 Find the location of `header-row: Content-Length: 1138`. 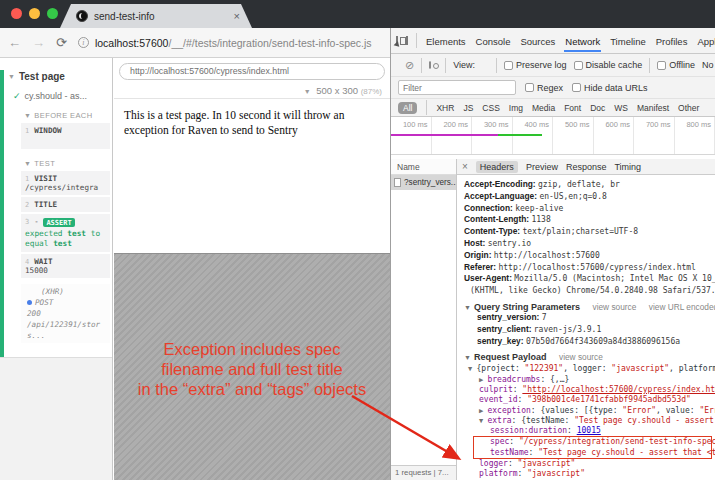

header-row: Content-Length: 1138 is located at coordinates (590, 220).